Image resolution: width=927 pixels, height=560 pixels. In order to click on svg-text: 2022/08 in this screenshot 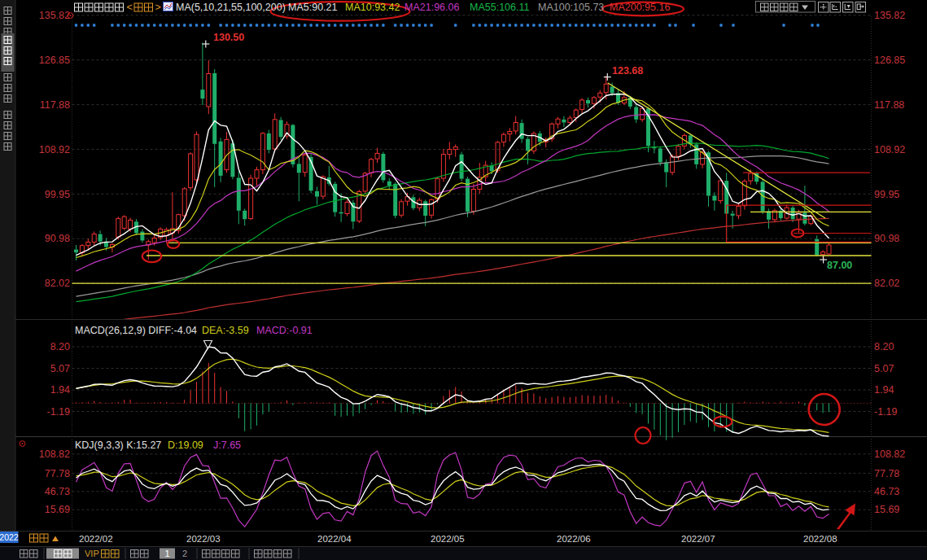, I will do `click(820, 539)`.